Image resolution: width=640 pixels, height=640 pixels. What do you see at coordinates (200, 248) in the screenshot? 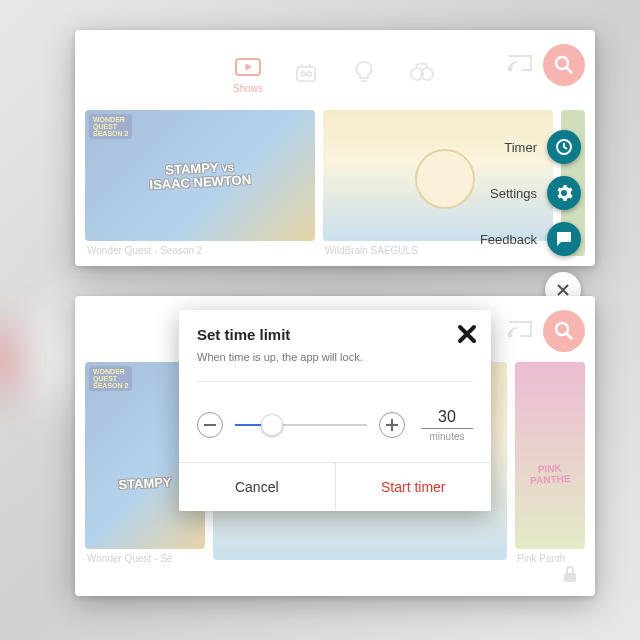
I see `video-title: Wonder Quest - Season 2` at bounding box center [200, 248].